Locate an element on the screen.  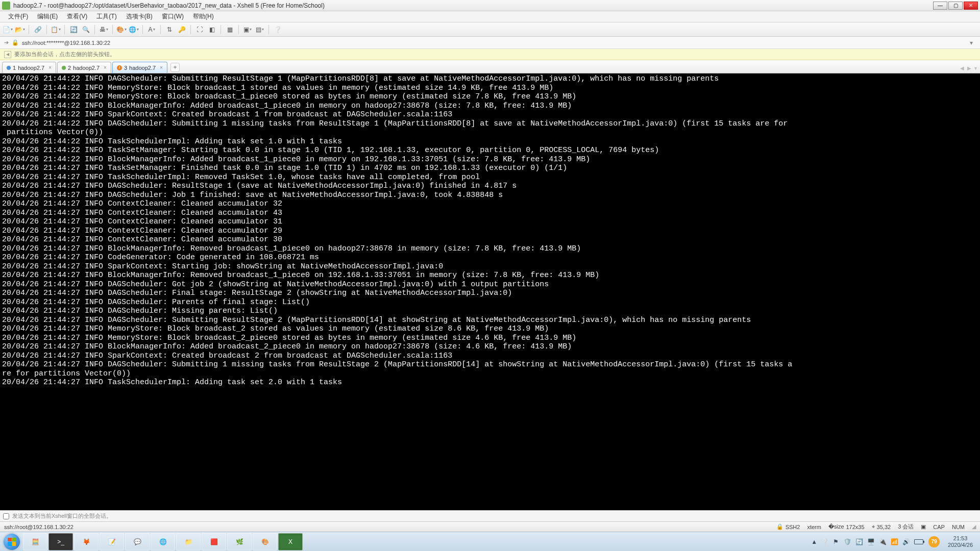
tray-clock: 21:53 2020/4/26 is located at coordinates (961, 542).